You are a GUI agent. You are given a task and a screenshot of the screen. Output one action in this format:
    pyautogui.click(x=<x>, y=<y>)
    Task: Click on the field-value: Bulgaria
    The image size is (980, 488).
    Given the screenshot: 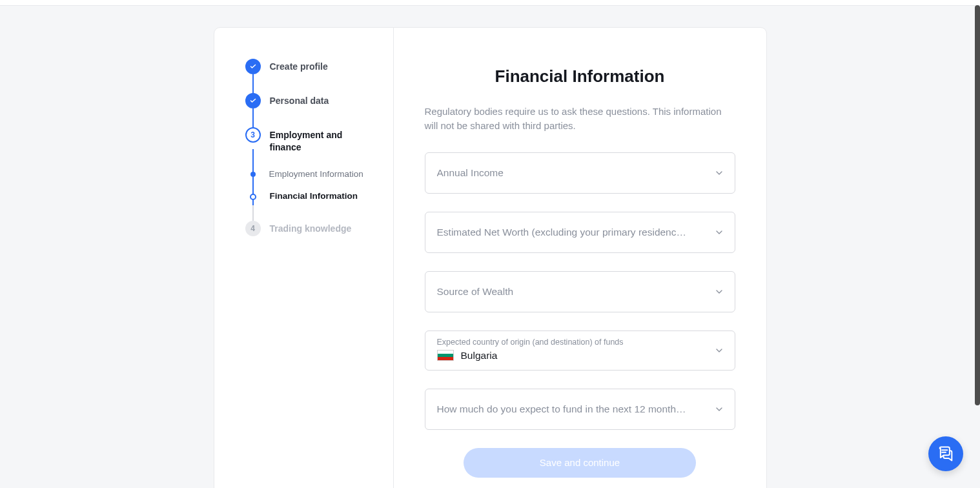 What is the action you would take?
    pyautogui.click(x=479, y=356)
    